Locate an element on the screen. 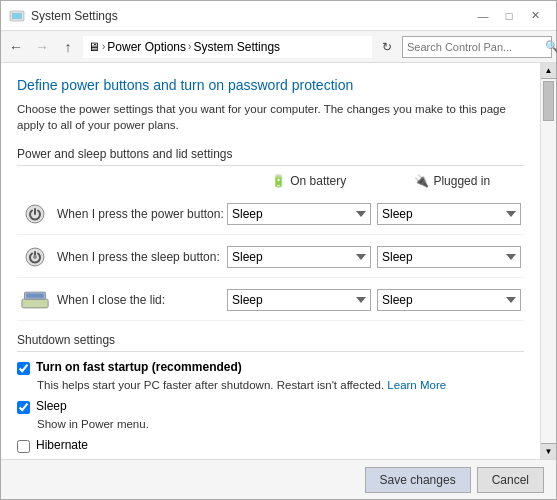  col-pluggedin-header: 🔌 Plugged in is located at coordinates (453, 181).